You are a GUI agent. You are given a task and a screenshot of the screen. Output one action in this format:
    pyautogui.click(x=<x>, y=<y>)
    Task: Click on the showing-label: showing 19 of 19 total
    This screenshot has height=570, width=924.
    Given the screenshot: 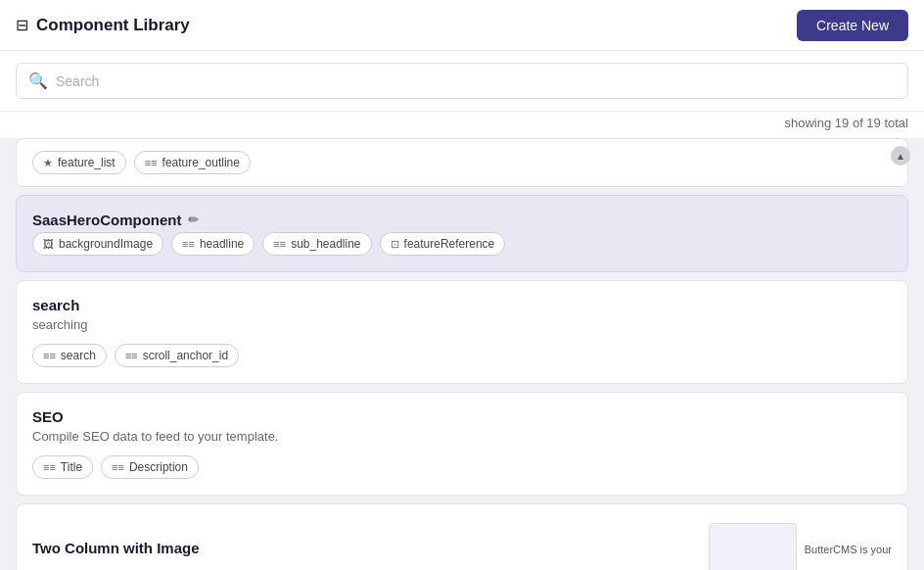 What is the action you would take?
    pyautogui.click(x=847, y=123)
    